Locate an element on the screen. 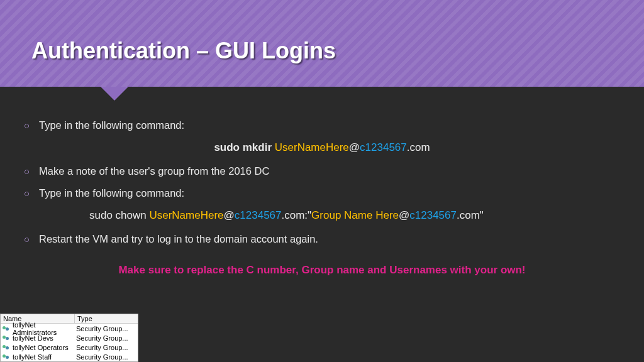 The height and width of the screenshot is (362, 644). group-name: tollyNet Operators is located at coordinates (44, 348).